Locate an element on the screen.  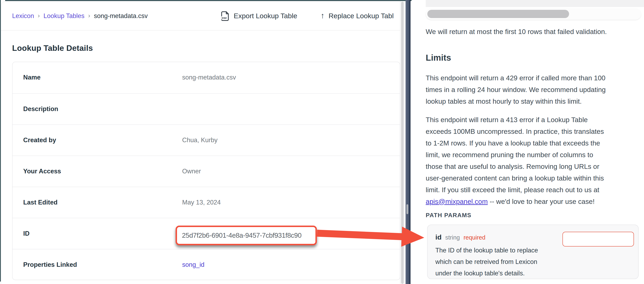
upload-arrow-icon: ↑ is located at coordinates (322, 15).